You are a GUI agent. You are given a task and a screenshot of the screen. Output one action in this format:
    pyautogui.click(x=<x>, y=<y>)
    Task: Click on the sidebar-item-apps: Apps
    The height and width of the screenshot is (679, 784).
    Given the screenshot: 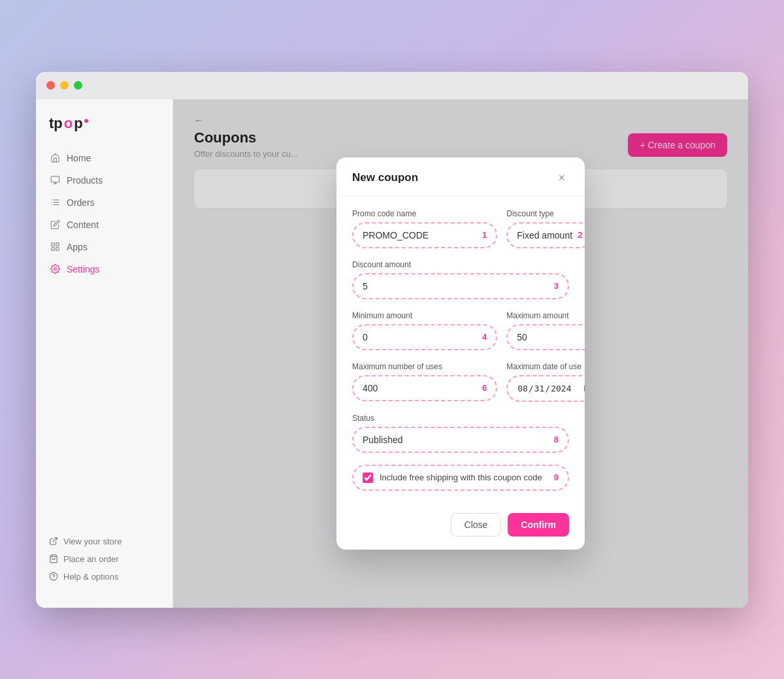 What is the action you would take?
    pyautogui.click(x=105, y=247)
    